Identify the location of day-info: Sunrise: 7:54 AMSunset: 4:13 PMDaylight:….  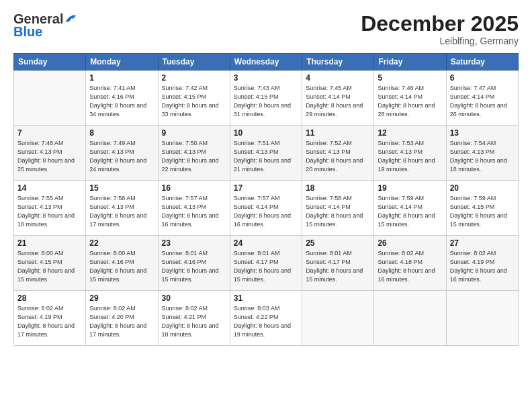
(482, 156).